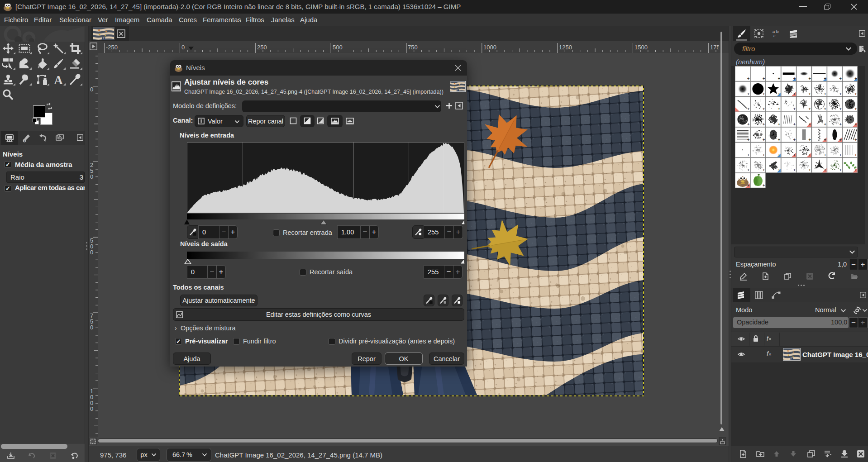 The image size is (868, 462). What do you see at coordinates (24, 141) in the screenshot?
I see `svg-text: i` at bounding box center [24, 141].